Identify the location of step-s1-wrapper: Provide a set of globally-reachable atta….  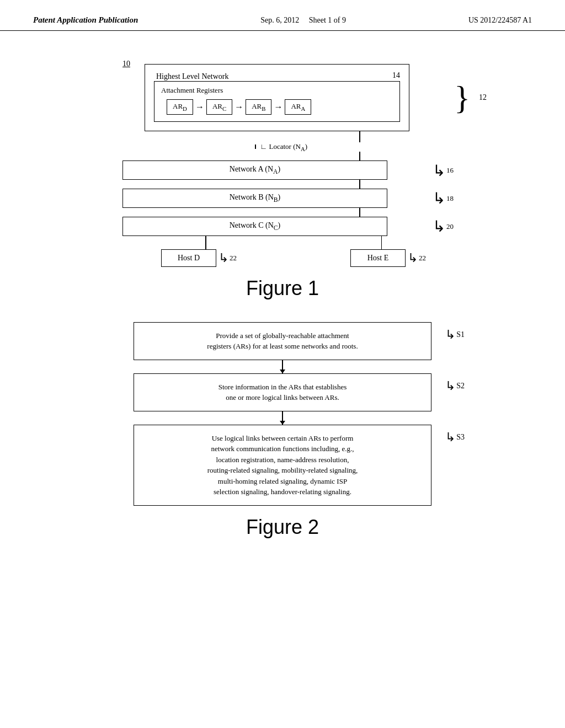
(282, 341).